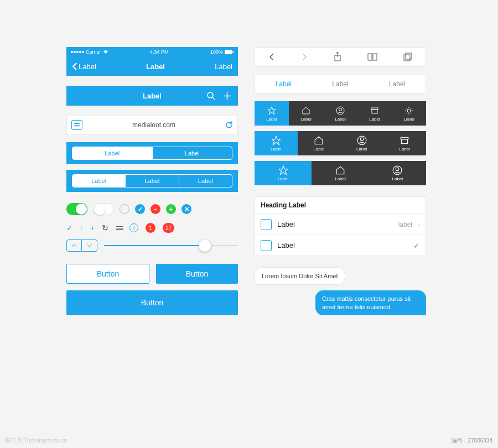 Image resolution: width=498 pixels, height=448 pixels. Describe the element at coordinates (90, 246) in the screenshot. I see `step-down` at that location.